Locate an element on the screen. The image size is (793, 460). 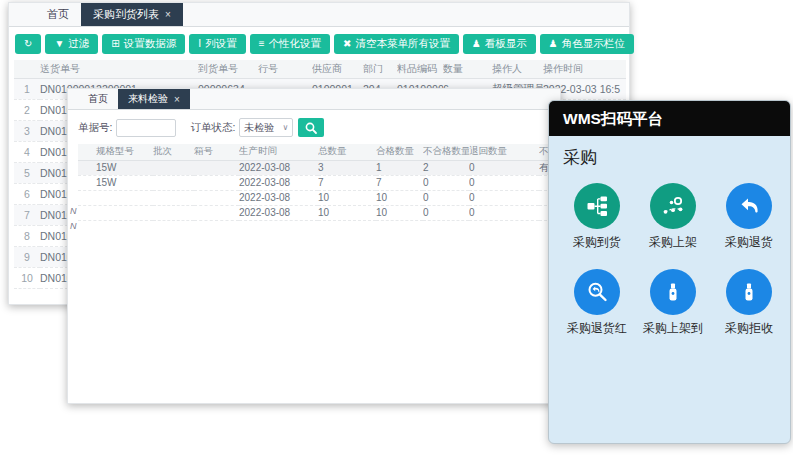
button-label: 清空本菜单所有设置 is located at coordinates (402, 44).